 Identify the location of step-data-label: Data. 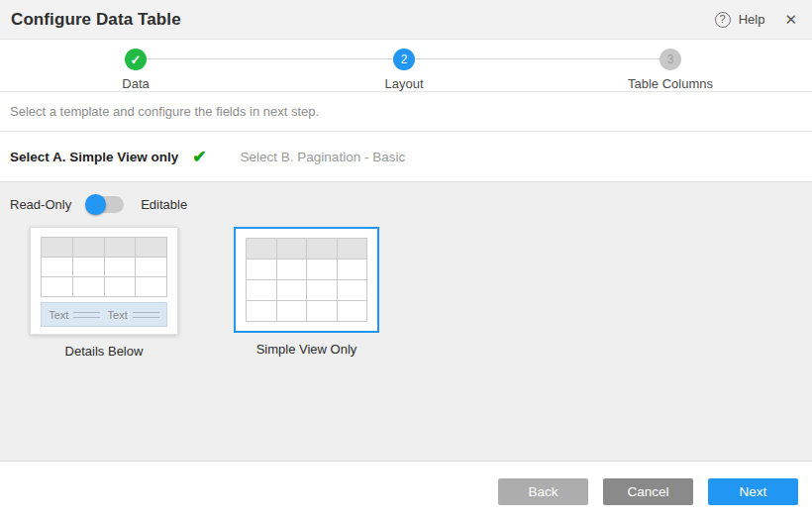
(135, 83).